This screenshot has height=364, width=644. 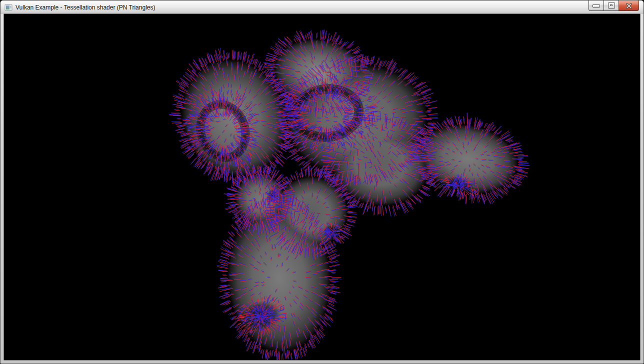 What do you see at coordinates (85, 8) in the screenshot?
I see `window-title: Vulkan Example - Tessellation shader (PN…` at bounding box center [85, 8].